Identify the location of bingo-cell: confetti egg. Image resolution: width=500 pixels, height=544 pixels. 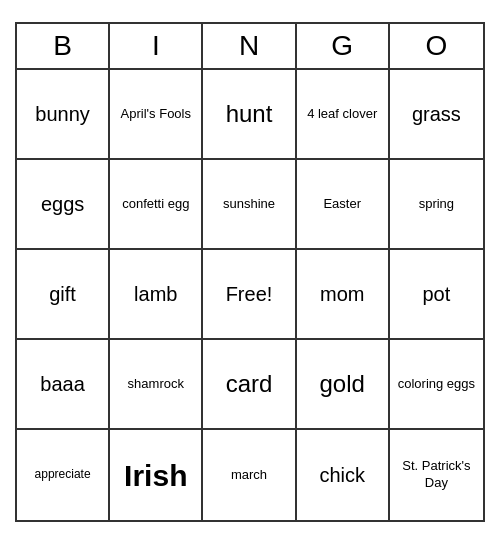
(156, 205).